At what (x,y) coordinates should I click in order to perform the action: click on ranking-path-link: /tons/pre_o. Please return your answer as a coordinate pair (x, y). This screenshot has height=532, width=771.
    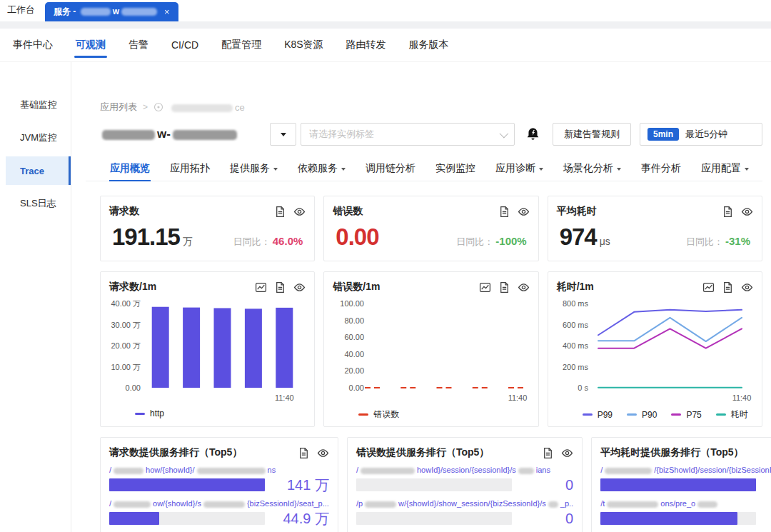
    Looking at the image, I should click on (685, 504).